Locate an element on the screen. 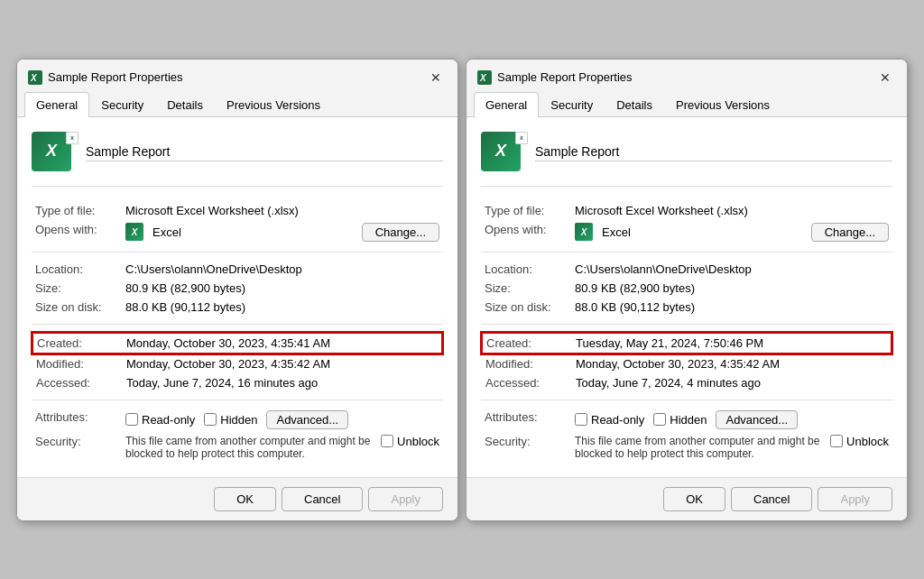 This screenshot has height=579, width=924. apply-button-1: Apply is located at coordinates (406, 500).